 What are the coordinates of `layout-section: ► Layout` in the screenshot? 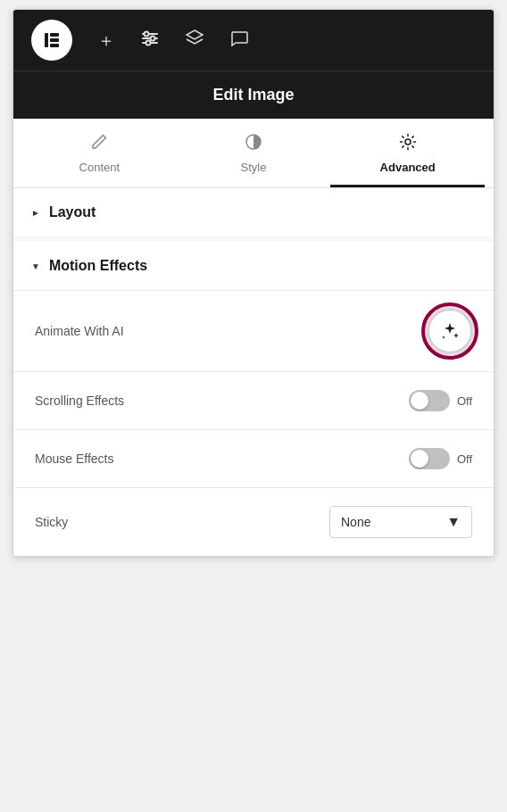 It's located at (254, 212).